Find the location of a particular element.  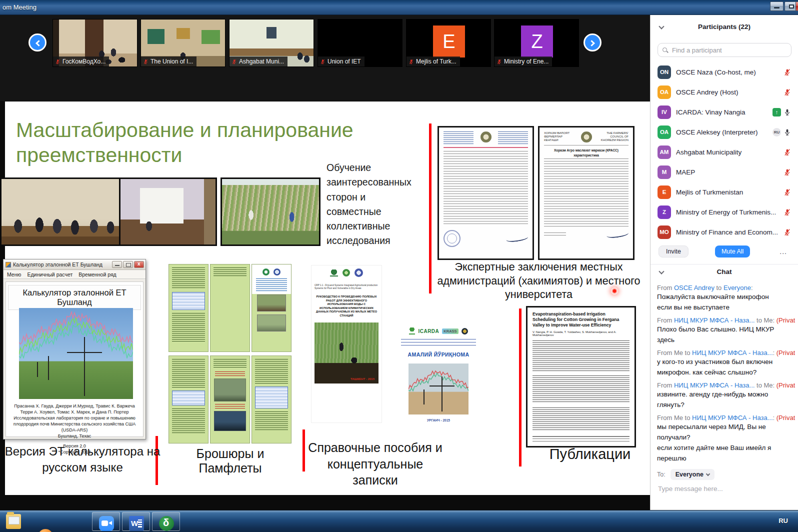

participant-row: OA OSCE Andrey (Host) is located at coordinates (724, 92).